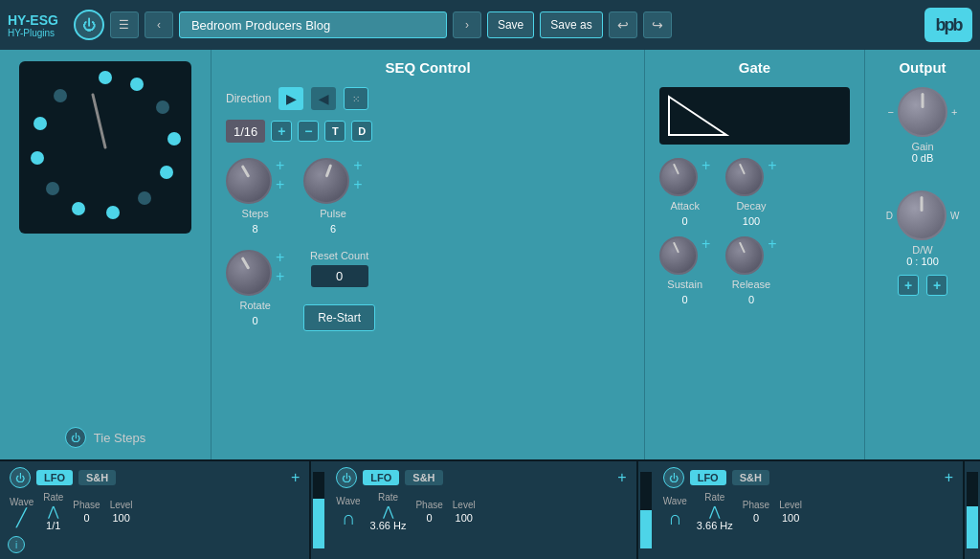 The height and width of the screenshot is (559, 980). What do you see at coordinates (98, 478) in the screenshot?
I see `lfo1-sh-tab: S&H` at bounding box center [98, 478].